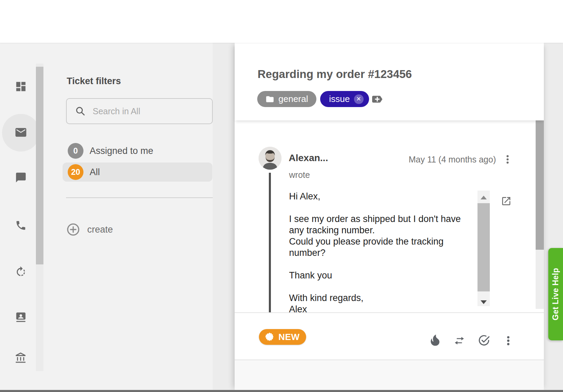 This screenshot has width=563, height=392. I want to click on message-line: Alex, so click(385, 308).